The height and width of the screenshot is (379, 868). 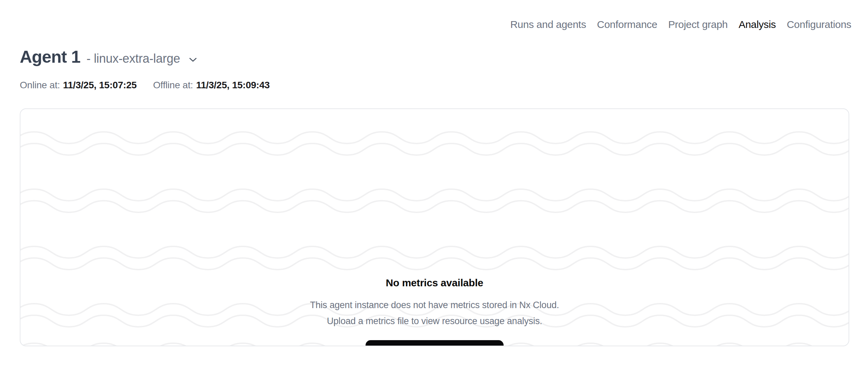 What do you see at coordinates (698, 25) in the screenshot?
I see `nav-item-project-graph: Project graph` at bounding box center [698, 25].